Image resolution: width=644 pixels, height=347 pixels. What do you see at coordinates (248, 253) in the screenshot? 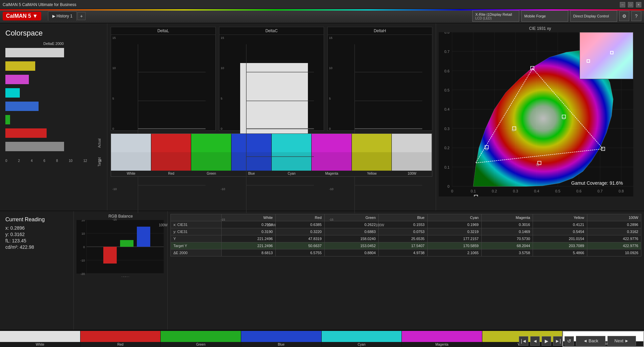
I see `table-cell: 8.6813` at bounding box center [248, 253].